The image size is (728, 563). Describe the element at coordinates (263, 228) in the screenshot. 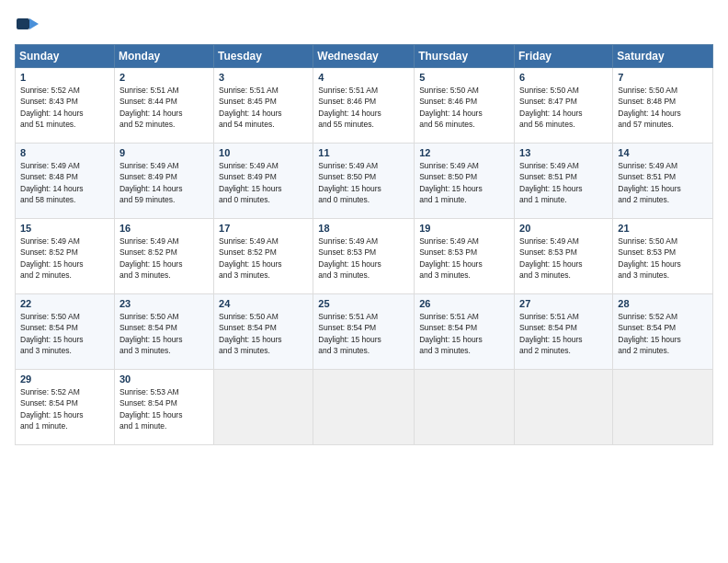

I see `day-number: 17` at that location.